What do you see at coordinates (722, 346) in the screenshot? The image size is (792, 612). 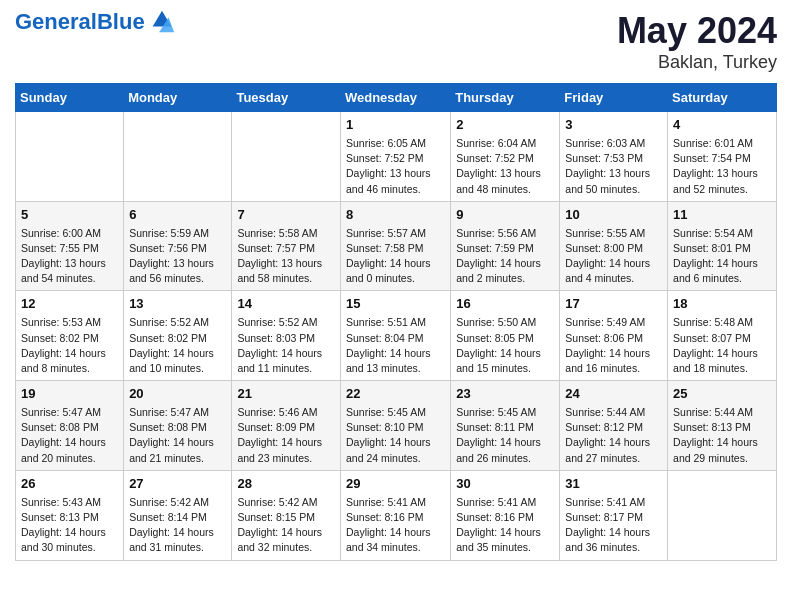 I see `day-info: Sunrise: 5:48 AM Sunset: 8:07 PM Dayligh…` at bounding box center [722, 346].